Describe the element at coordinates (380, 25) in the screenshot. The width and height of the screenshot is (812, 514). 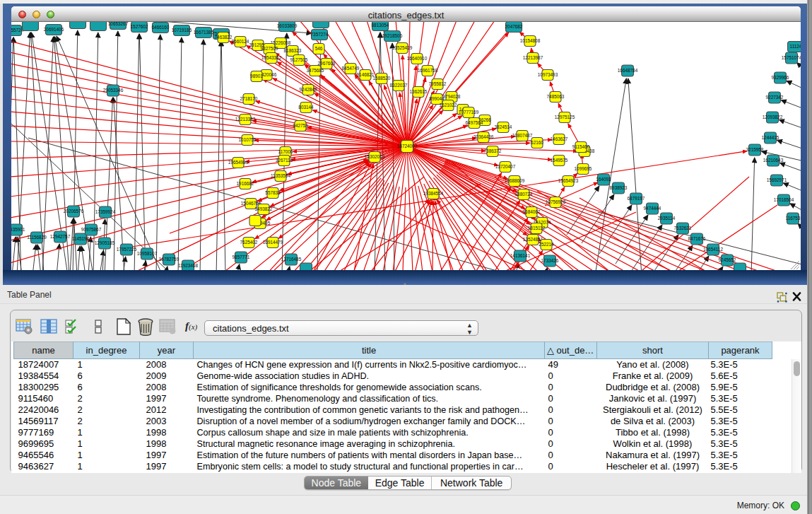
I see `svg-text: 8813054` at that location.